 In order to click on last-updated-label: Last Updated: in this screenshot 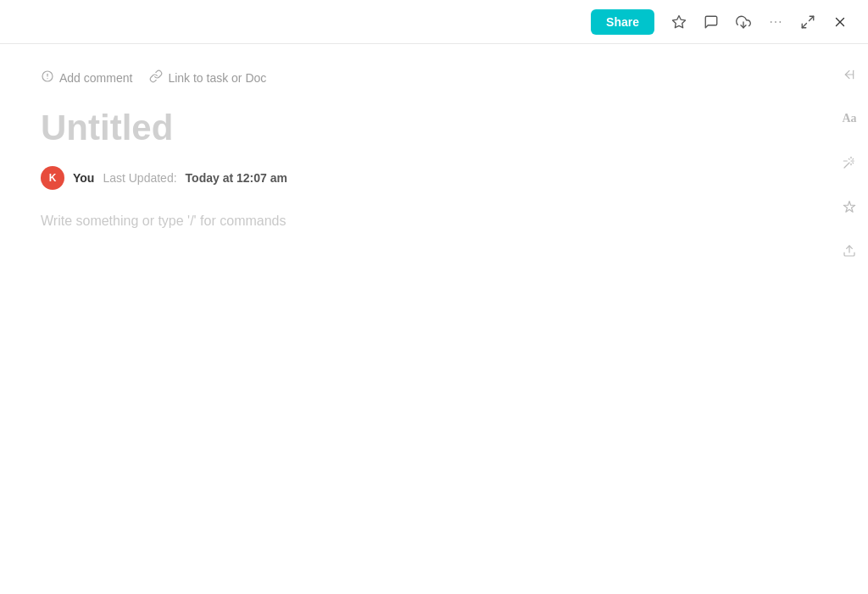, I will do `click(139, 178)`.